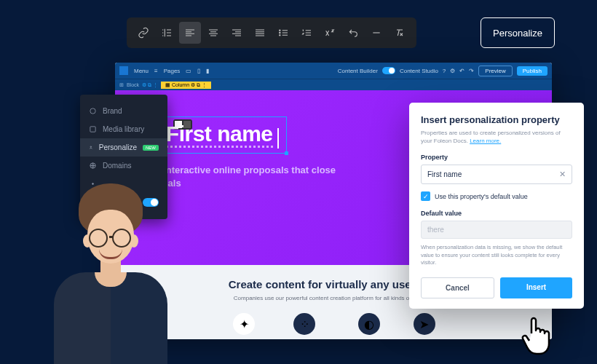 The height and width of the screenshot is (364, 597). What do you see at coordinates (307, 33) in the screenshot?
I see `list-numbered-icon` at bounding box center [307, 33].